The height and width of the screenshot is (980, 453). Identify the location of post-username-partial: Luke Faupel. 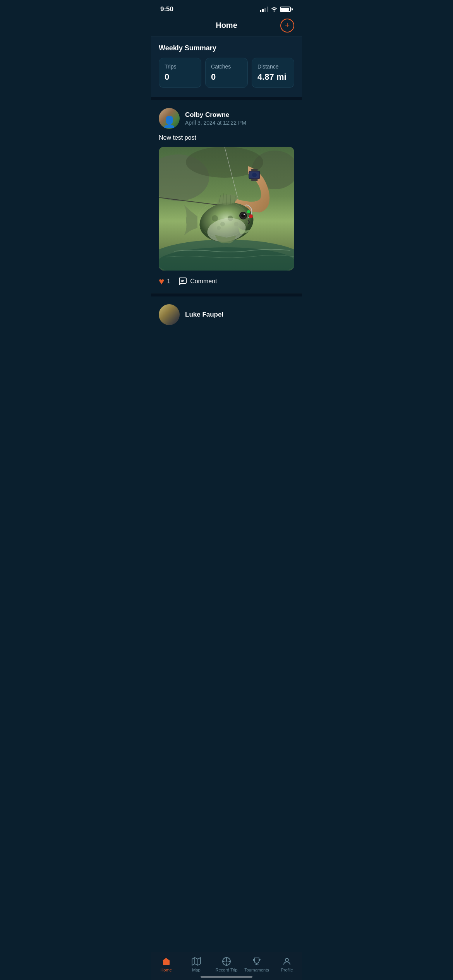
(204, 315).